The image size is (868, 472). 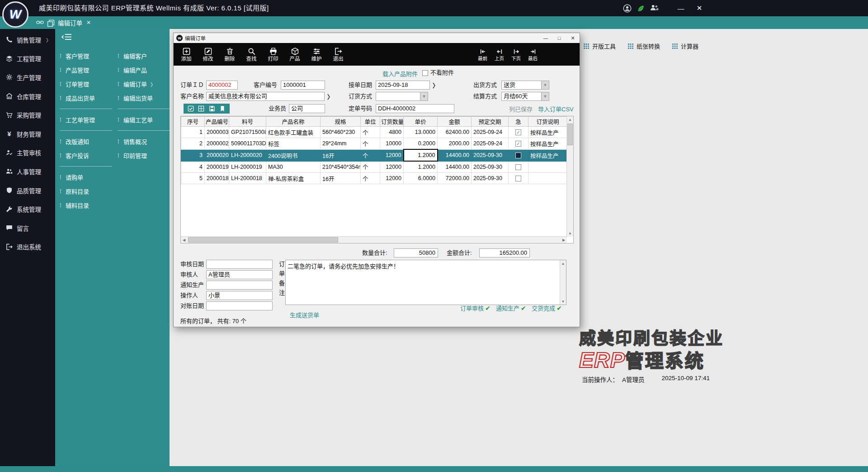 What do you see at coordinates (490, 122) in the screenshot?
I see `col-due-date: 预定交期` at bounding box center [490, 122].